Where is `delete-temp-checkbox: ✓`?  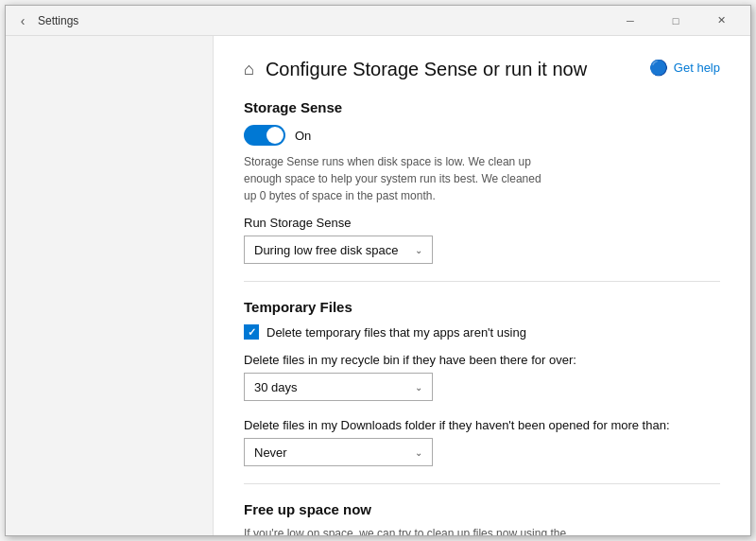
delete-temp-checkbox: ✓ is located at coordinates (251, 332).